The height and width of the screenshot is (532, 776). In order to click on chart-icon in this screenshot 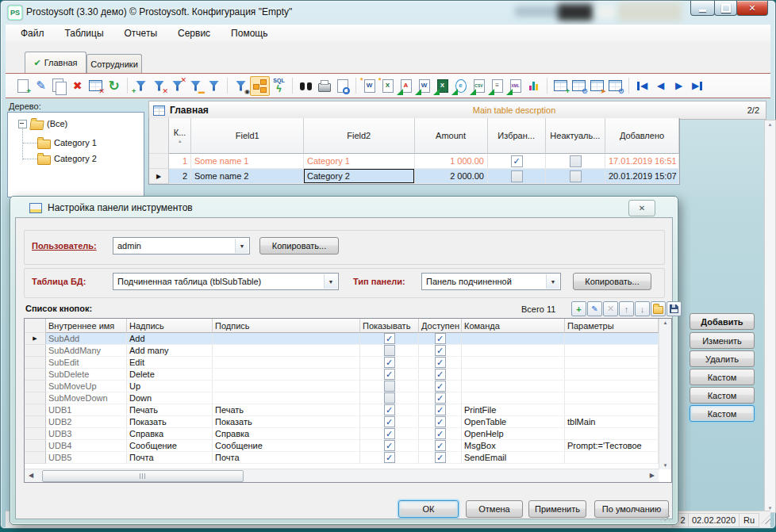, I will do `click(533, 86)`.